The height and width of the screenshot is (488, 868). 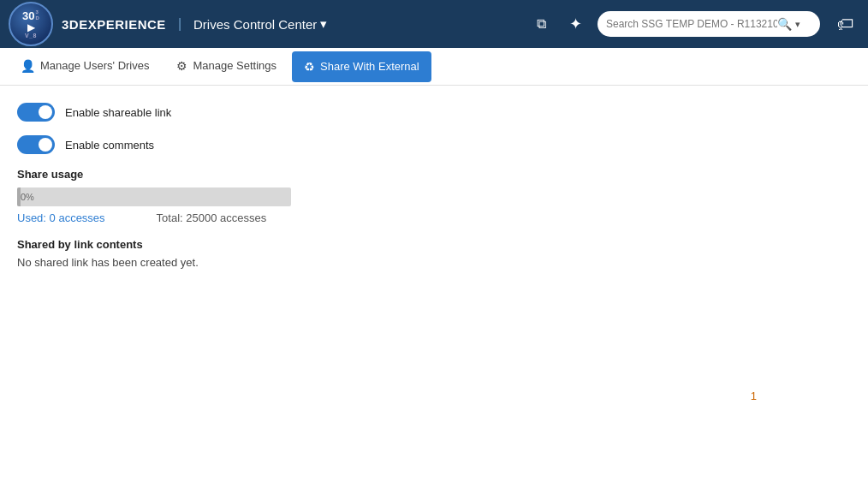 What do you see at coordinates (85, 67) in the screenshot?
I see `tab-manage-users: 👤 Manage Users' Drives` at bounding box center [85, 67].